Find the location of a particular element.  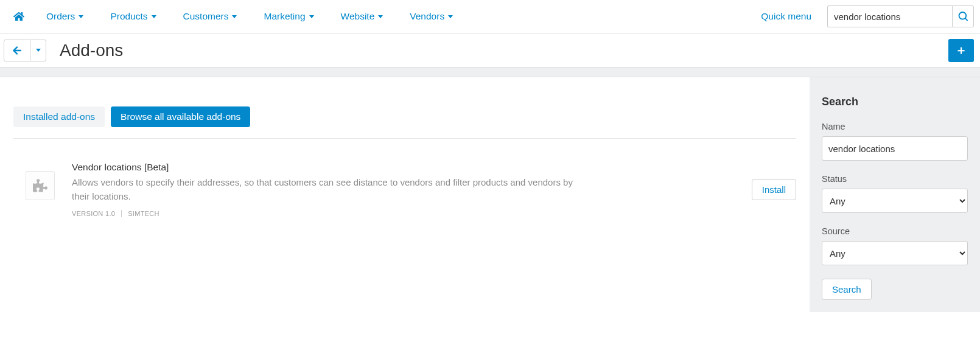

search-icon is located at coordinates (963, 16).